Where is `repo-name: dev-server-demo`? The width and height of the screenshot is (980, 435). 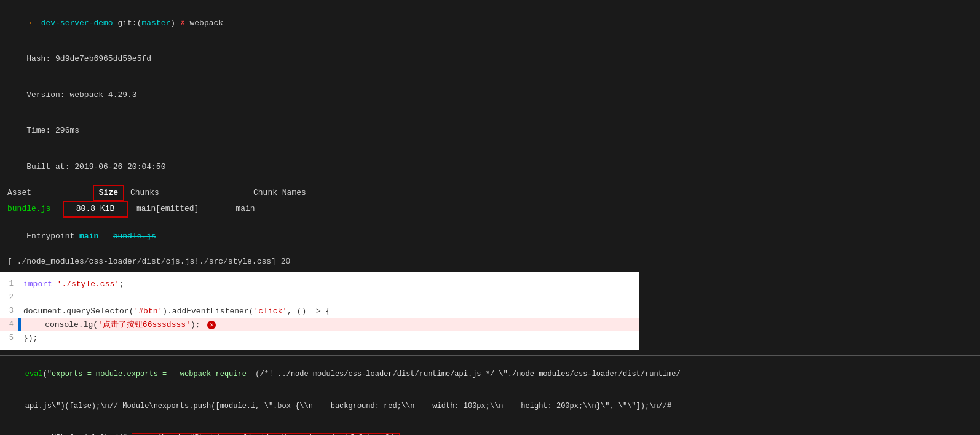
repo-name: dev-server-demo is located at coordinates (77, 23).